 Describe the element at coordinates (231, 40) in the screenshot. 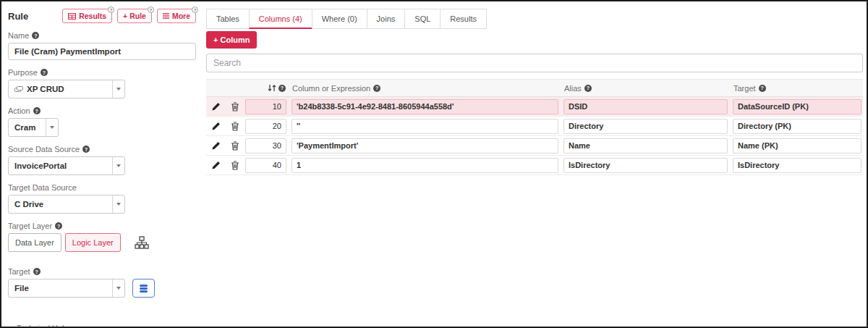

I see `add-column-button: + Column` at that location.